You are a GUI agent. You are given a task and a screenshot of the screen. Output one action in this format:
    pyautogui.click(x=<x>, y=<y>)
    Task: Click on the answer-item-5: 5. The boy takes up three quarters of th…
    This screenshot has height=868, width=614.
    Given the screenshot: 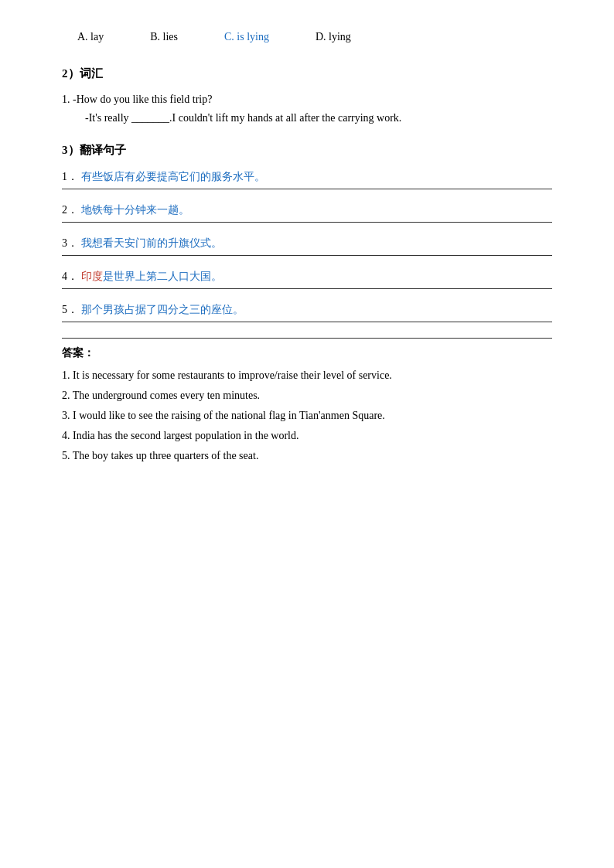 What is the action you would take?
    pyautogui.click(x=307, y=456)
    